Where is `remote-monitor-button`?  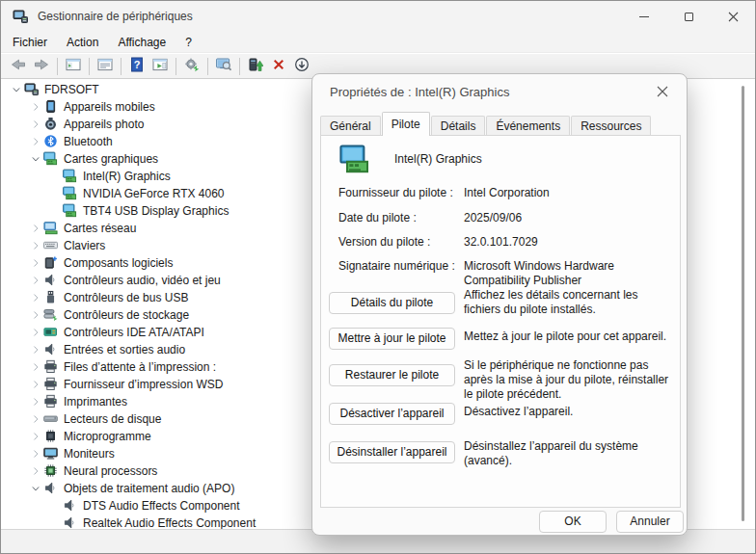 remote-monitor-button is located at coordinates (224, 66).